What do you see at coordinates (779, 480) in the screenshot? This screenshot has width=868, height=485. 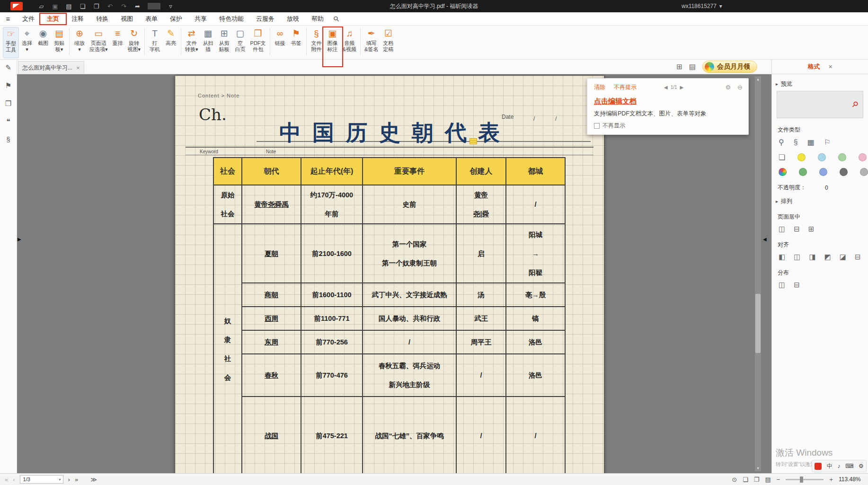 I see `zoom-out-icon: −` at bounding box center [779, 480].